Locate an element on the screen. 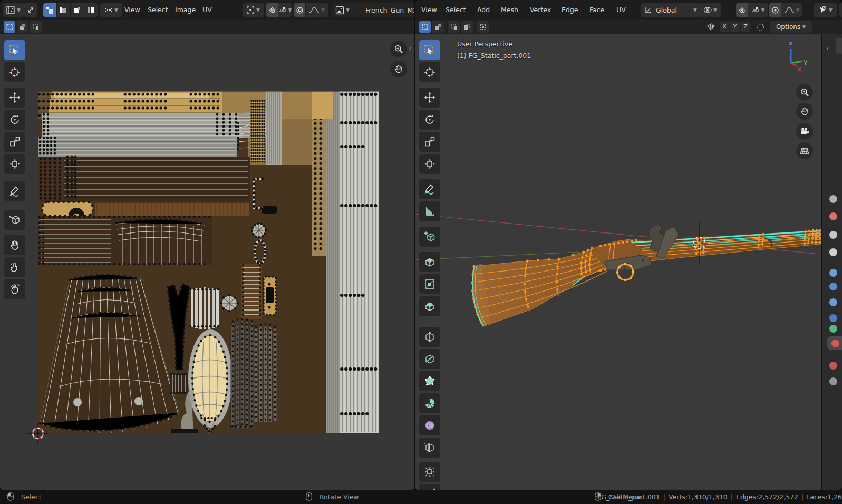 The image size is (842, 504). symmetry-z-button: Z is located at coordinates (746, 27).